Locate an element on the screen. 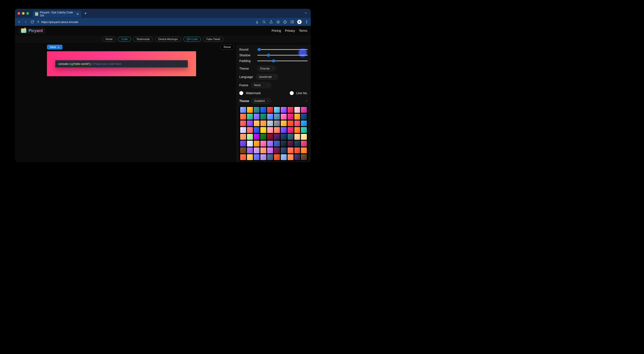  pill-home: Home is located at coordinates (109, 39).